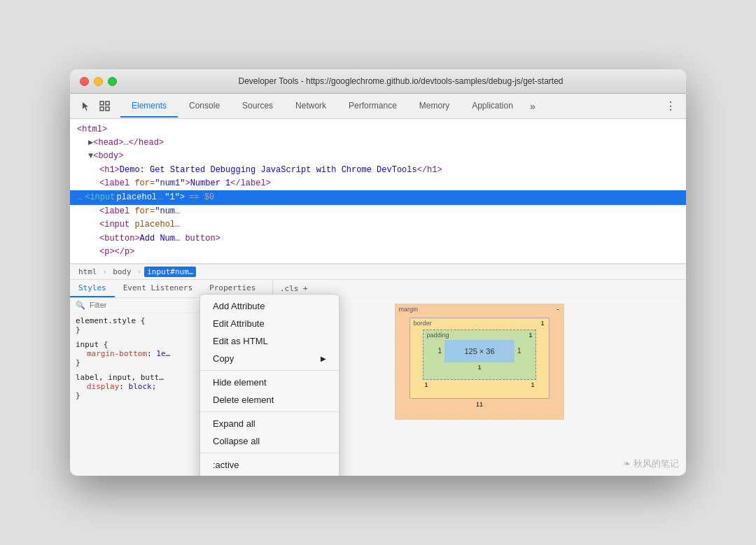  What do you see at coordinates (426, 385) in the screenshot?
I see `border-left: 1` at bounding box center [426, 385].